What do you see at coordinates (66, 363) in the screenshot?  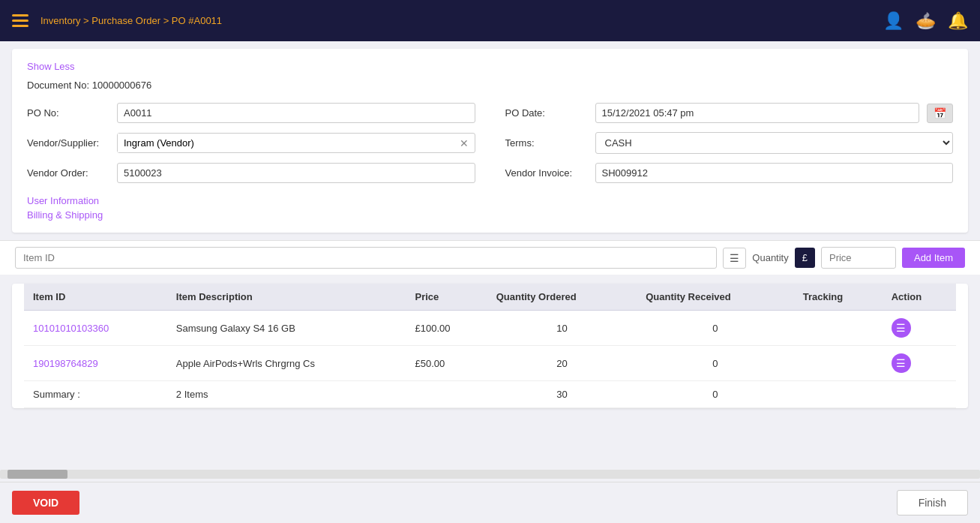 I see `row2-item-id-link: 190198764829` at bounding box center [66, 363].